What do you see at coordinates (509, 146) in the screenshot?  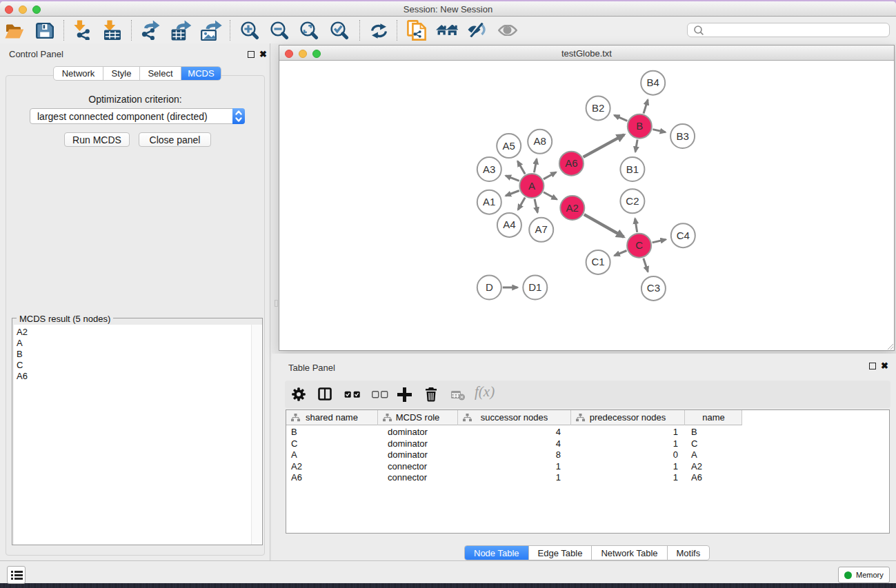 I see `svg-text: A5` at bounding box center [509, 146].